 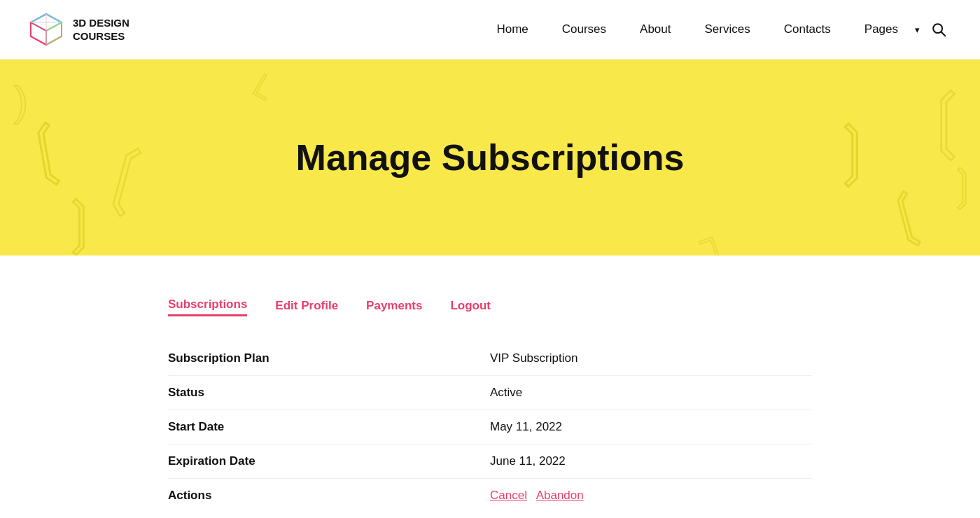 What do you see at coordinates (490, 158) in the screenshot?
I see `page-title: Manage Subscriptions` at bounding box center [490, 158].